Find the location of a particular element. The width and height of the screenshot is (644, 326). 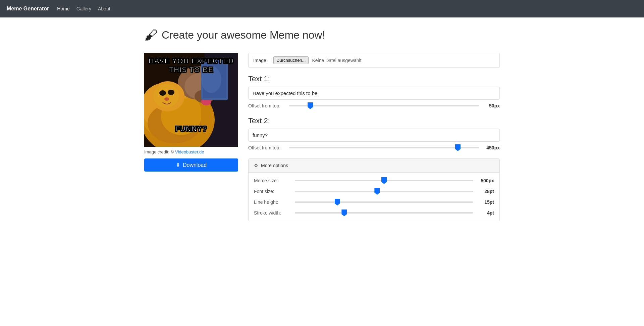

text1-offset-row: Offset from top: 50px is located at coordinates (374, 106).